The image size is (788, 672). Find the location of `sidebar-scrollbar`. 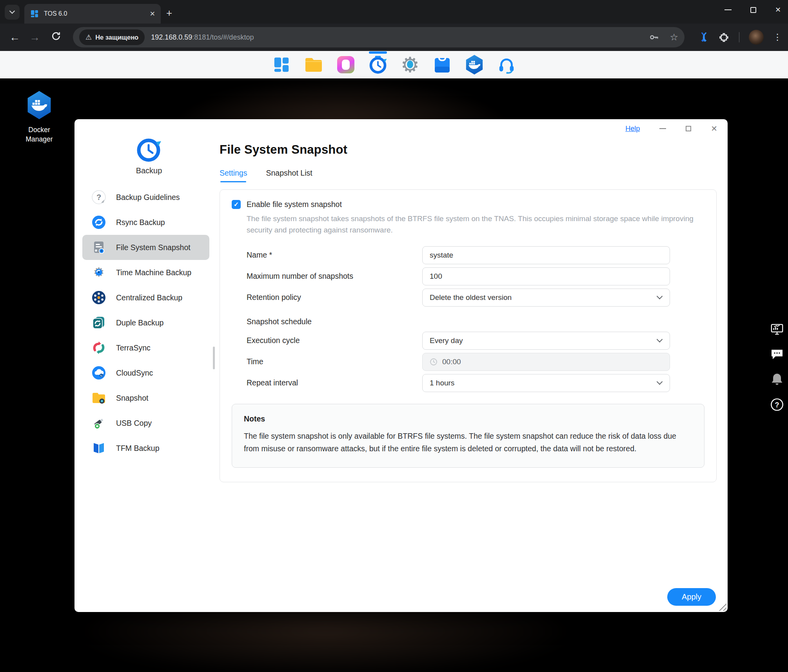

sidebar-scrollbar is located at coordinates (214, 358).